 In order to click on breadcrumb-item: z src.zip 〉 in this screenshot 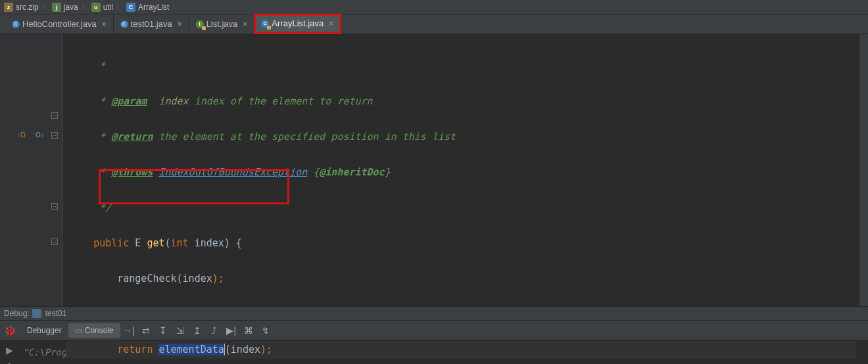, I will do `click(28, 7)`.